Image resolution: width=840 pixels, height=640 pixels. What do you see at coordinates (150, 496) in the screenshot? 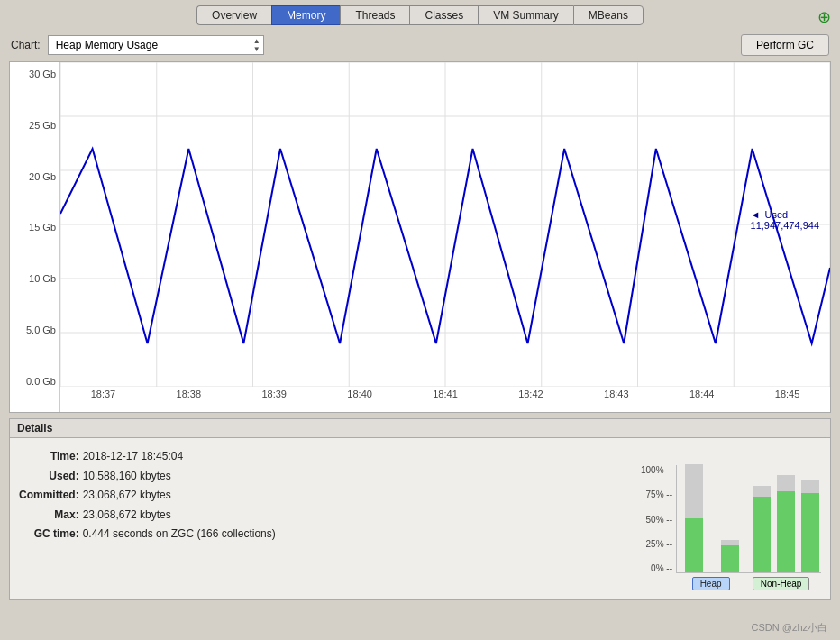
I see `details-table: Time: 2018-12-17 18:45:04 Used: 10,588,1…` at bounding box center [150, 496].